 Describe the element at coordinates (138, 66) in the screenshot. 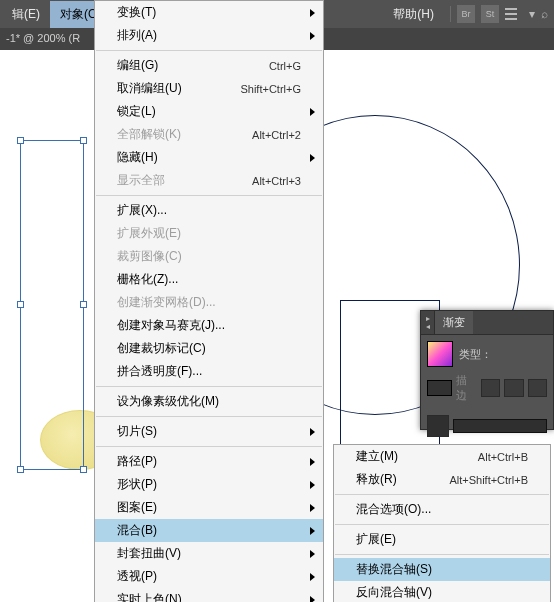

I see `menu-item-label: 编组(G)` at that location.